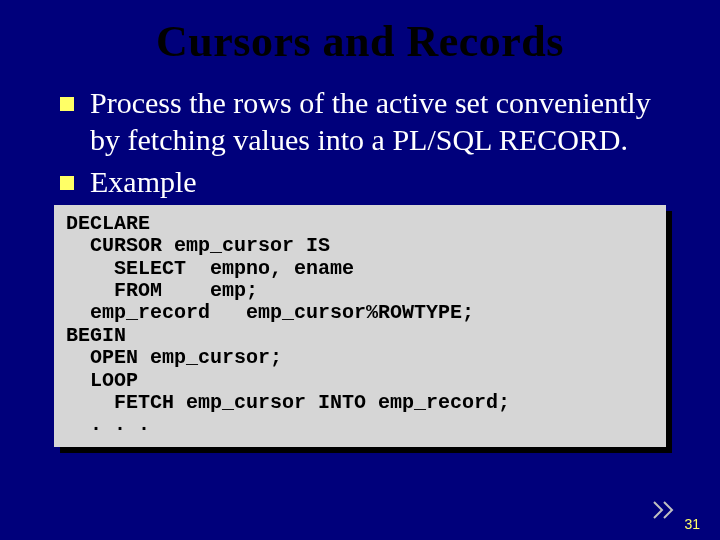 This screenshot has height=540, width=720. Describe the element at coordinates (370, 121) in the screenshot. I see `bullet-text: Process the rows of the active set conve…` at that location.